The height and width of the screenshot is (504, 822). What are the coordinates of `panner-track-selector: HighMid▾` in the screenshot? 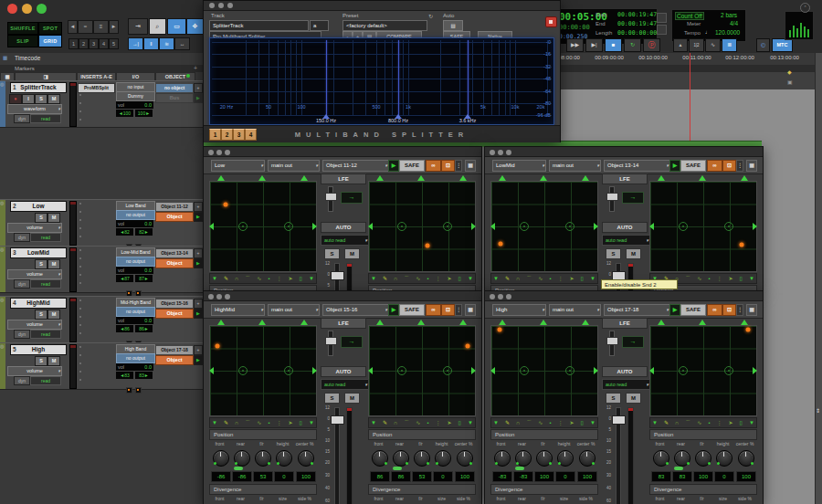 It's located at (237, 310).